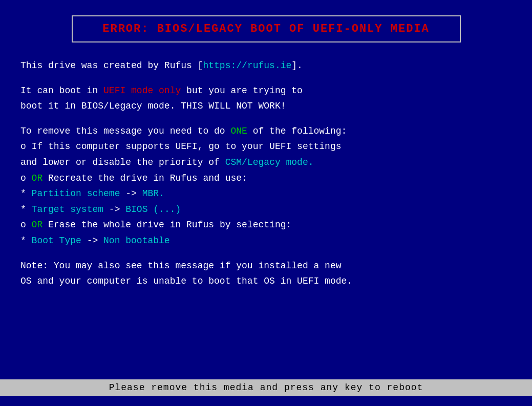 The image size is (532, 406). What do you see at coordinates (266, 66) in the screenshot?
I see `paragraph-rufus: This drive was created by Rufus [https:/…` at bounding box center [266, 66].